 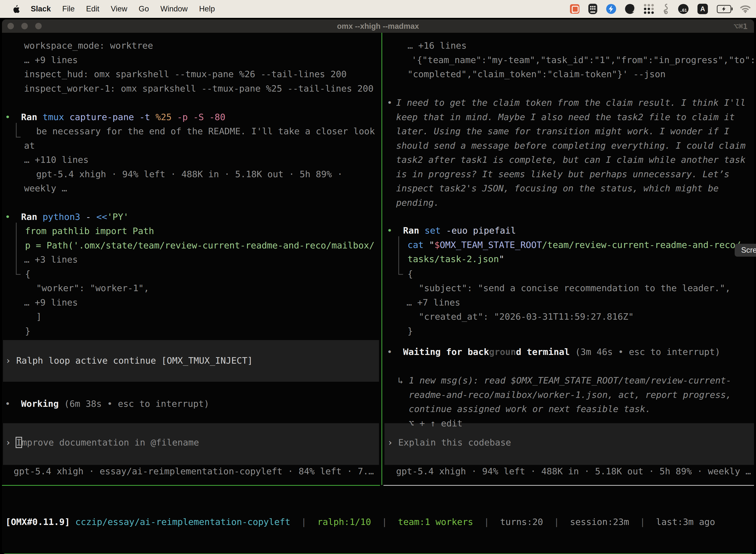 I want to click on left-line-inspect-worker: inspect_worker-1: omx sparkshell --tmux-…, so click(x=199, y=89).